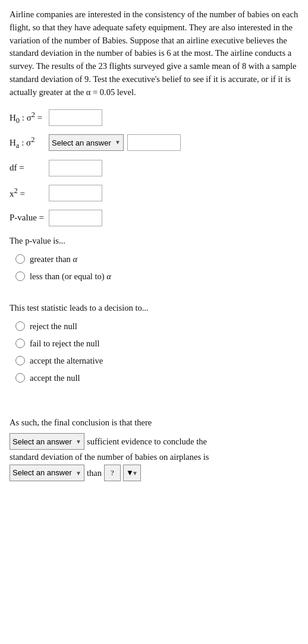 The width and height of the screenshot is (308, 644). What do you see at coordinates (54, 327) in the screenshot?
I see `decision-label-reject: reject the null` at bounding box center [54, 327].